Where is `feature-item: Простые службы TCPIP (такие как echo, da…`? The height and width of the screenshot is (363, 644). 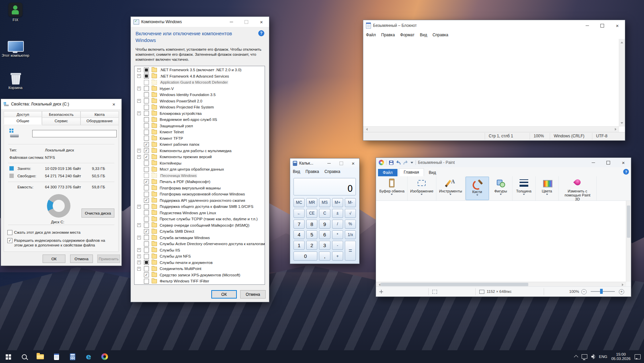 feature-item: Простые службы TCPIP (такие как echo, da… is located at coordinates (200, 219).